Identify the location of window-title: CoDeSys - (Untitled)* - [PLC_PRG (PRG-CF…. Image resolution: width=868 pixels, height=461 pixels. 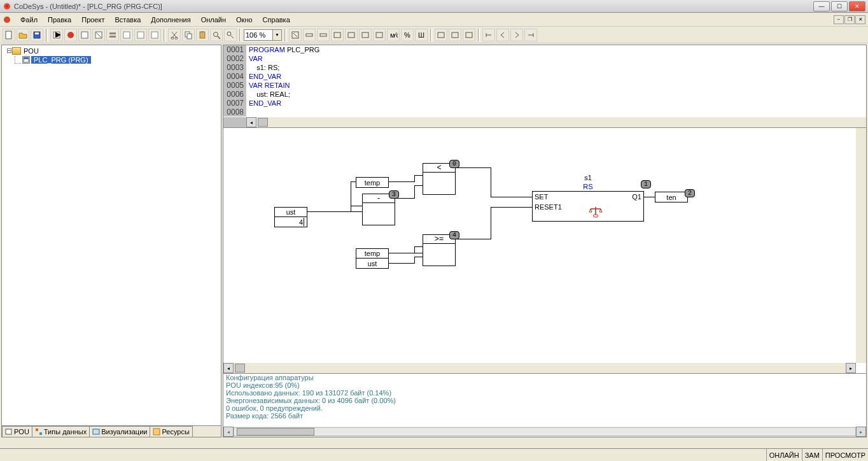
(414, 6).